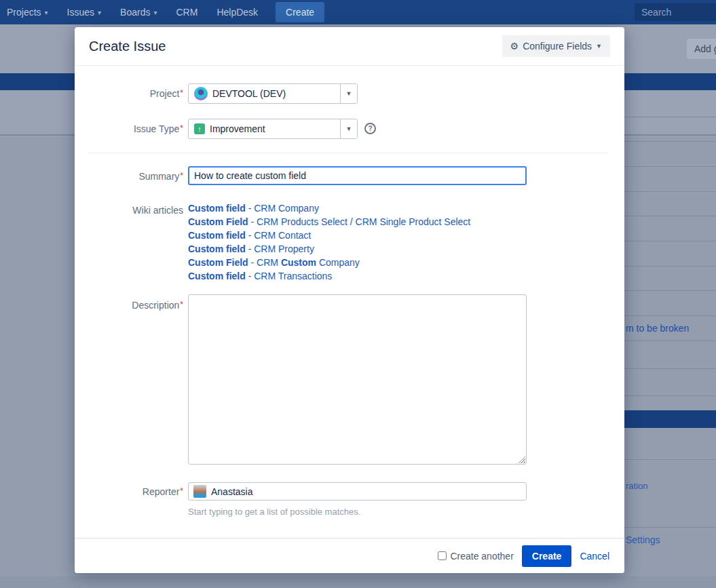 This screenshot has width=716, height=588. I want to click on wiki-article-segment: - CRM, so click(265, 262).